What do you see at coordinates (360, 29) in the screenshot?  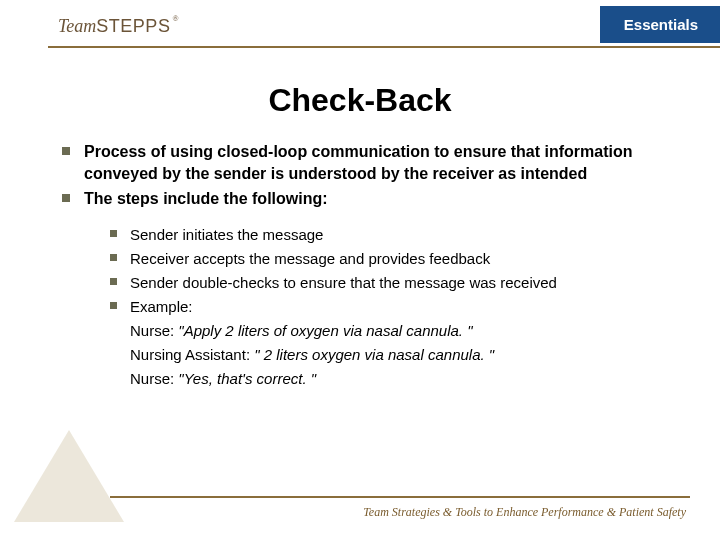 I see `slide-header: TeamSTEPPS® Essentials` at bounding box center [360, 29].